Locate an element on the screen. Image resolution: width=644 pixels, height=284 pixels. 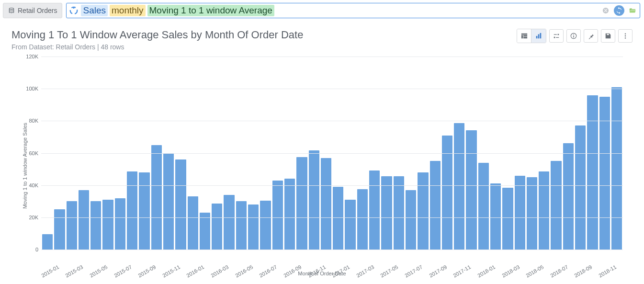
clear-icon is located at coordinates (606, 11).